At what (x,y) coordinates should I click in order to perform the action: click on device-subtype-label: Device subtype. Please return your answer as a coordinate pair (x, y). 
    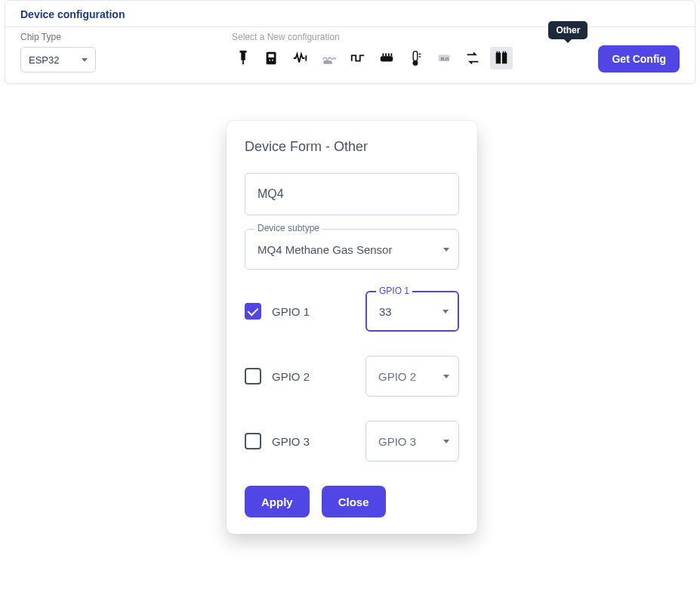
    Looking at the image, I should click on (288, 228).